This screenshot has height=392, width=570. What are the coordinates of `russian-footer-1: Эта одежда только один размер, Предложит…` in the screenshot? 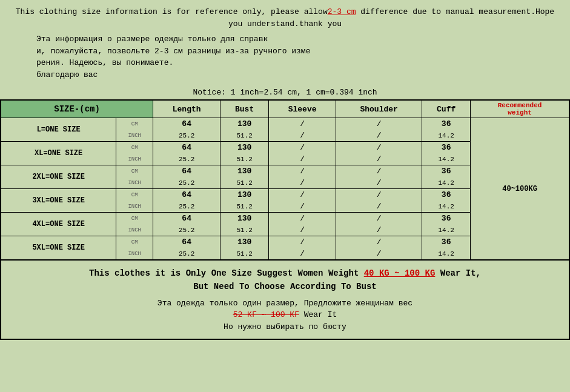 It's located at (285, 303).